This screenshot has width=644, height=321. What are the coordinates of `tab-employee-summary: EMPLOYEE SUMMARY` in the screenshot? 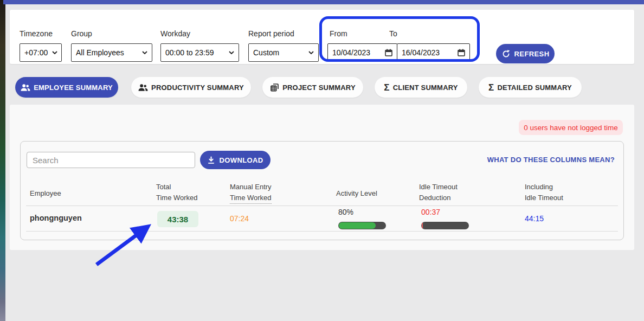 It's located at (67, 87).